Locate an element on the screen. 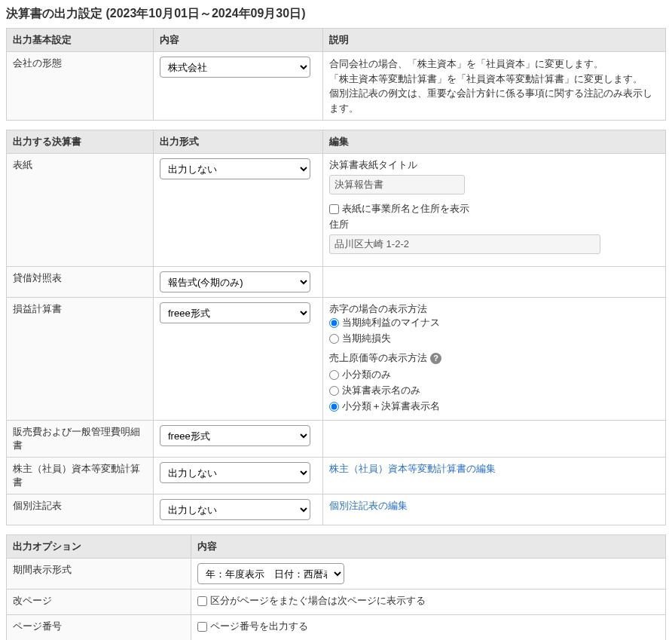 The height and width of the screenshot is (640, 672). table-row: 期間表示形式 年：年度表示 日付：西暦表示 is located at coordinates (336, 574).